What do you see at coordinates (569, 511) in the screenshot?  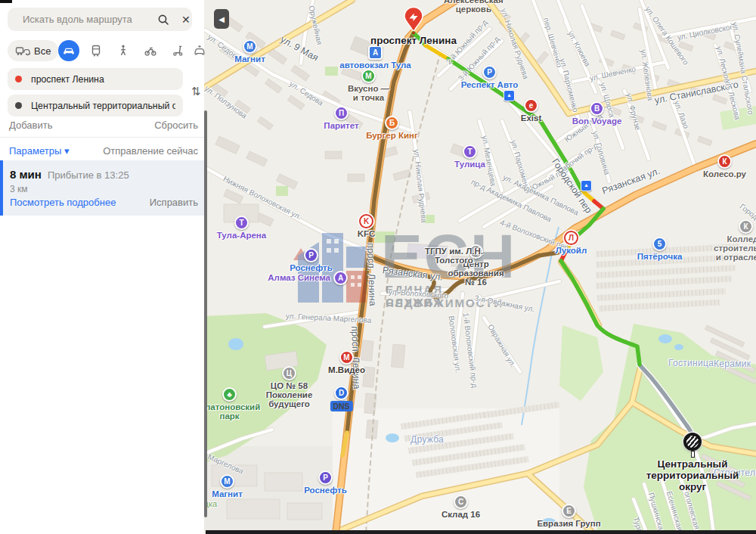 I see `evrazia-grupp-icon: Е` at bounding box center [569, 511].